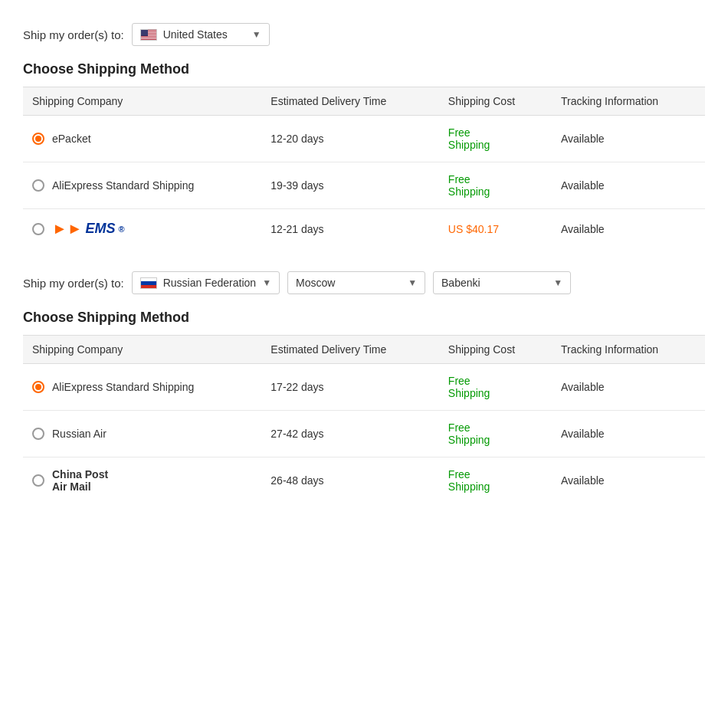  I want to click on country-name-2: Russian Federation, so click(210, 283).